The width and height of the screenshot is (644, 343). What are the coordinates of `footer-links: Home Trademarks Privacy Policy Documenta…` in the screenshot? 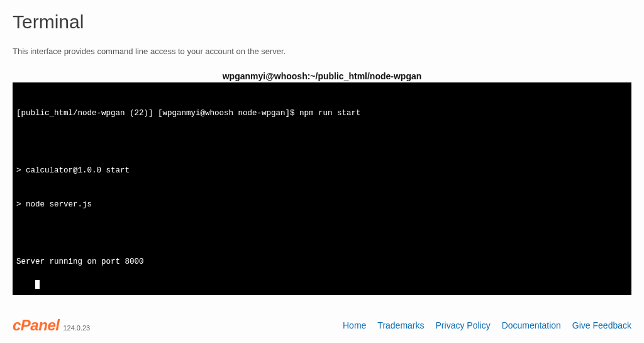 It's located at (487, 325).